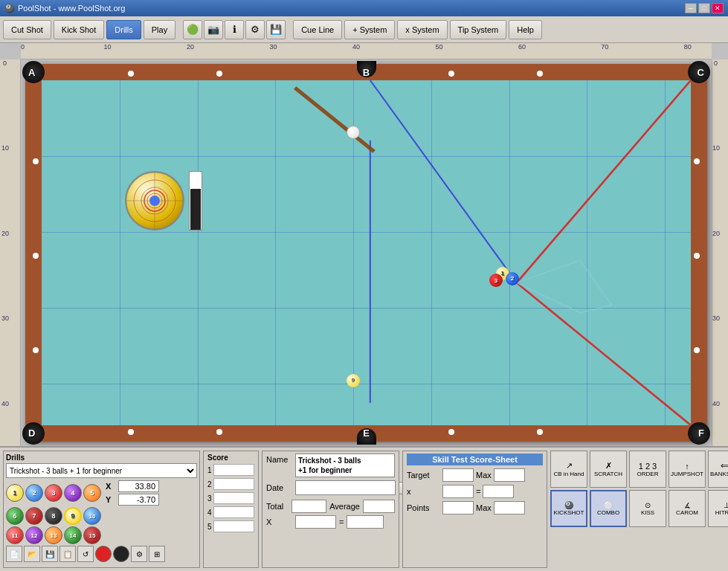  What do you see at coordinates (10, 9) in the screenshot?
I see `app-icon: 🎱` at bounding box center [10, 9].